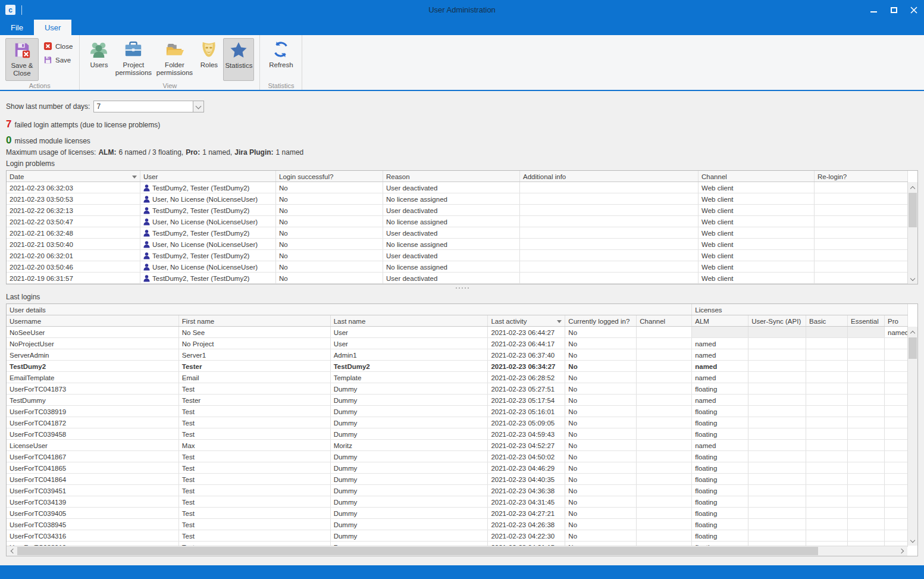 This screenshot has height=579, width=924. Describe the element at coordinates (913, 436) in the screenshot. I see `last-logins-vscrollbar` at that location.